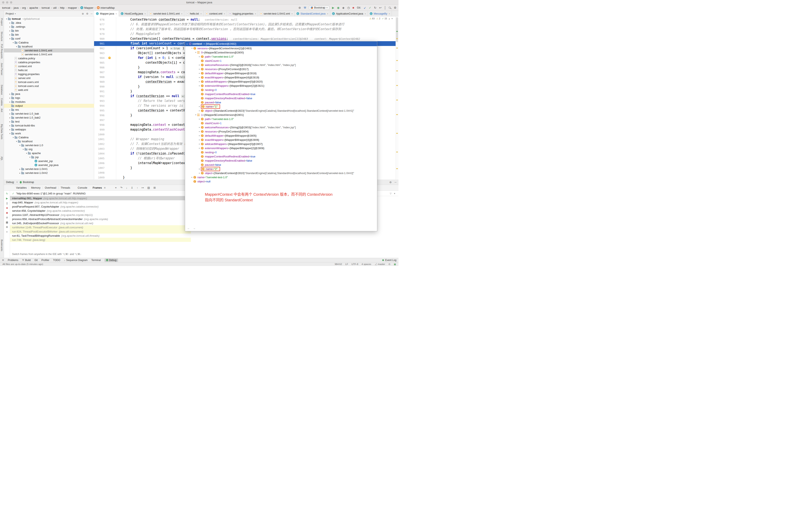  What do you see at coordinates (49, 78) in the screenshot?
I see `tree-row: server.xml` at bounding box center [49, 78].